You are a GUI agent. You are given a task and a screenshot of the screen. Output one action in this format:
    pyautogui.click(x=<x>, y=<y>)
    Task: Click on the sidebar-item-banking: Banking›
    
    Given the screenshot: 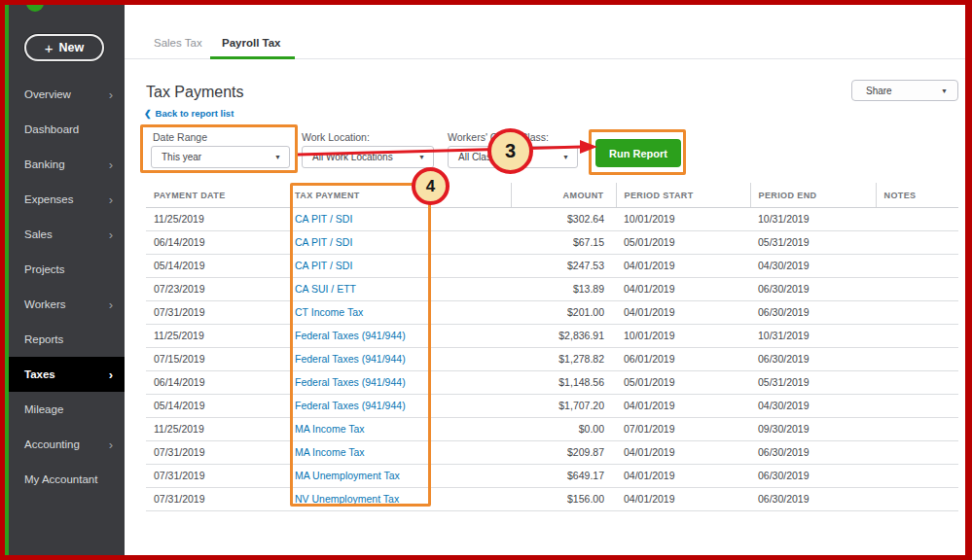 What is the action you would take?
    pyautogui.click(x=66, y=164)
    